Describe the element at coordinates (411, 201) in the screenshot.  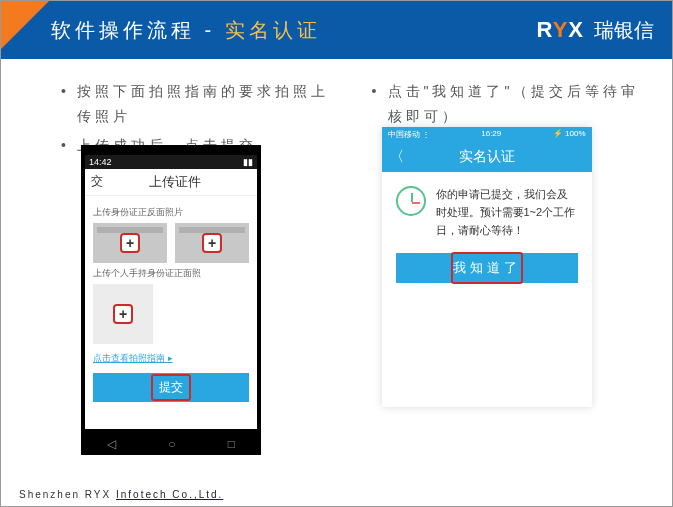
I see `clock-icon` at that location.